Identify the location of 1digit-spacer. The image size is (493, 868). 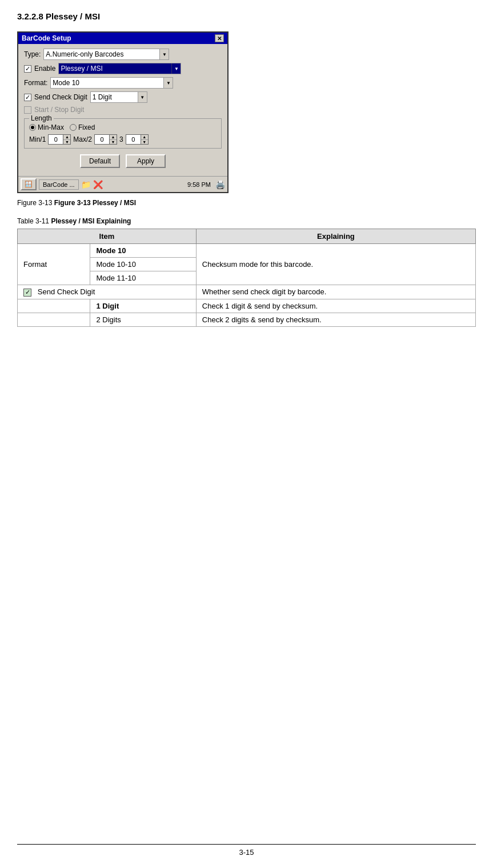
(54, 306).